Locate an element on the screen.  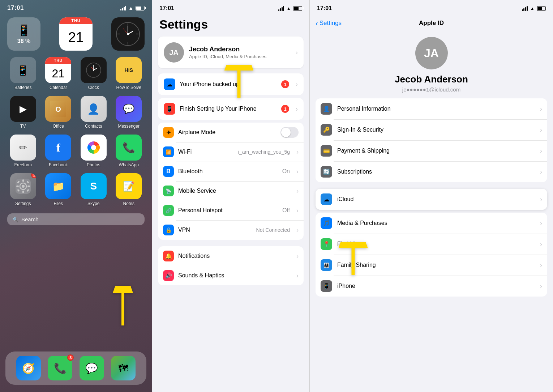
family-icon: 👨‍👩‍👧 is located at coordinates (326, 265).